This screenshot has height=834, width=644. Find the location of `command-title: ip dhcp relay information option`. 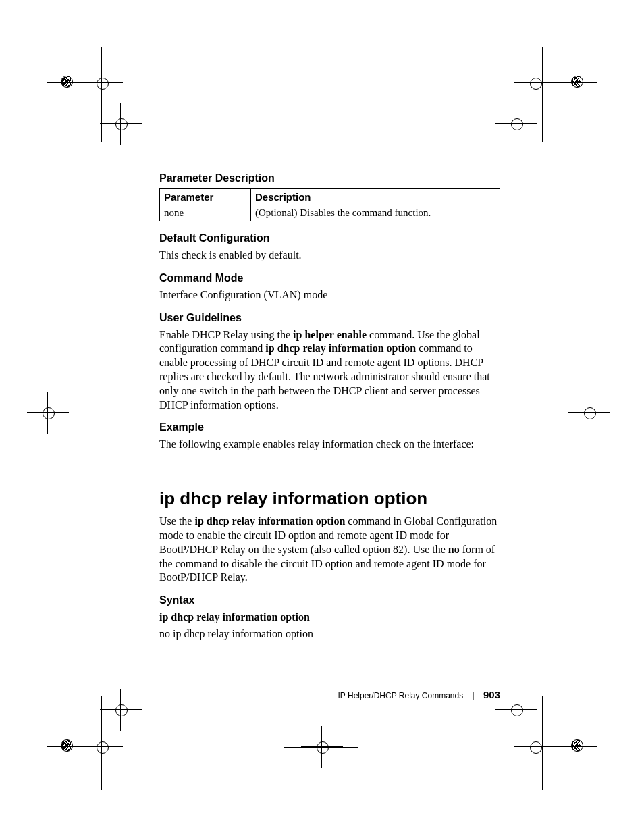

command-title: ip dhcp relay information option is located at coordinates (329, 498).